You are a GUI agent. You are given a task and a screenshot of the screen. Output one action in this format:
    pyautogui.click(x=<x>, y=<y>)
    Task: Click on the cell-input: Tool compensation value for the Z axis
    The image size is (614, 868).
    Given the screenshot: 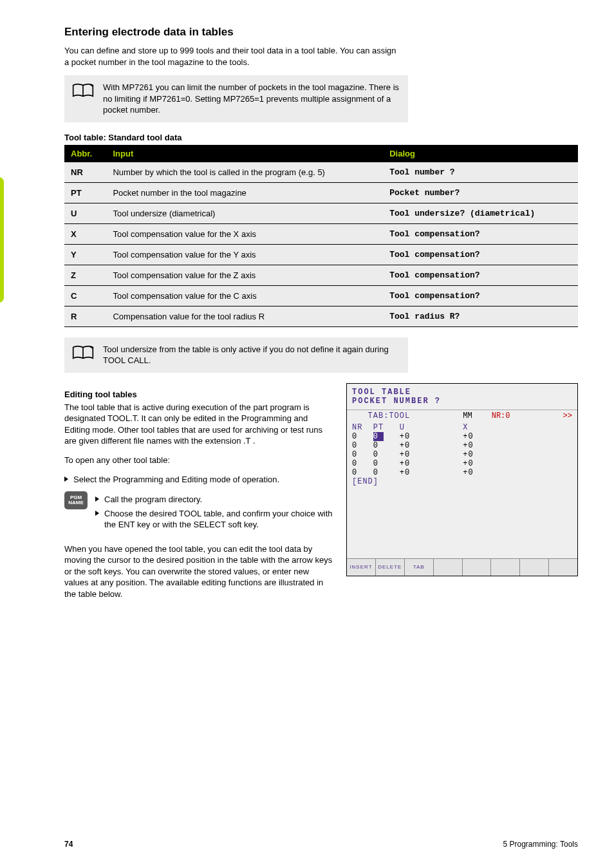 What is the action you would take?
    pyautogui.click(x=245, y=275)
    